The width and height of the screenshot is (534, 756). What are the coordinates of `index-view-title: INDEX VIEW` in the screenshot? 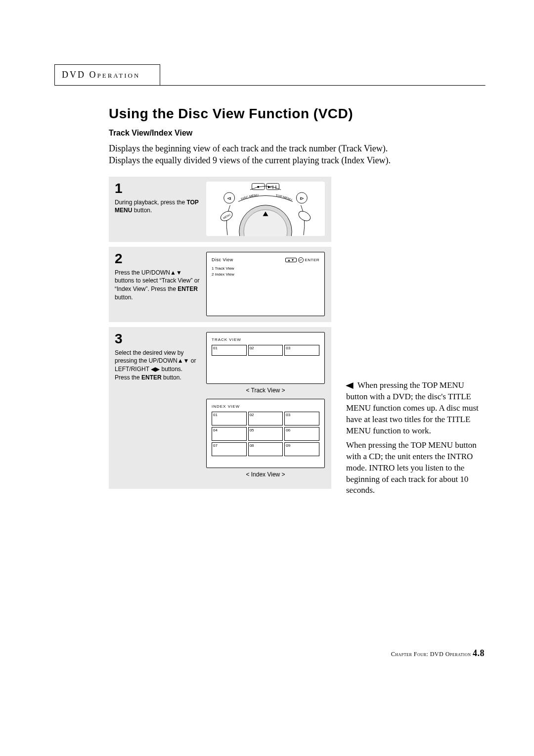 It's located at (266, 407).